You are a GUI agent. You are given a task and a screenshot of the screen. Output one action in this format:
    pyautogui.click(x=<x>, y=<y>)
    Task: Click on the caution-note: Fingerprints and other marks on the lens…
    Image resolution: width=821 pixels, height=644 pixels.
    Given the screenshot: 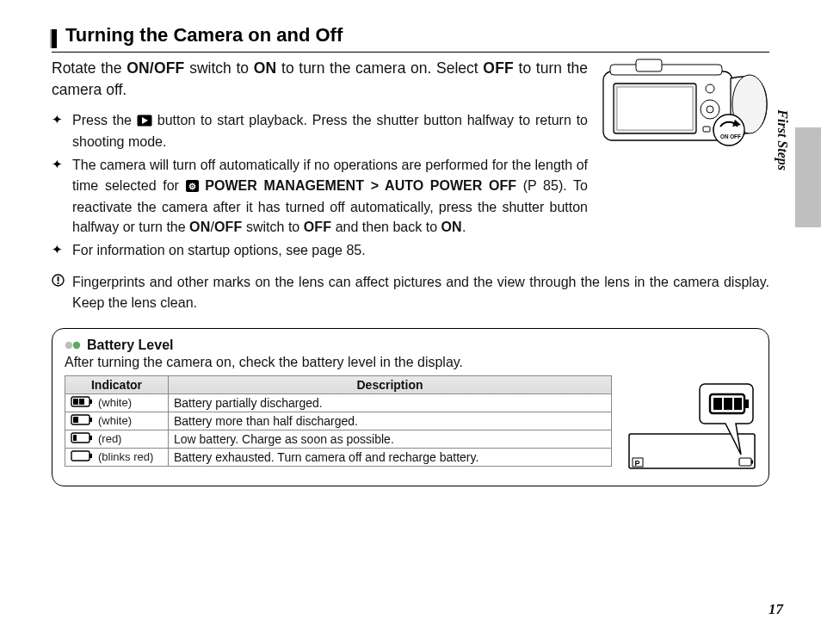 What is the action you would take?
    pyautogui.click(x=410, y=292)
    